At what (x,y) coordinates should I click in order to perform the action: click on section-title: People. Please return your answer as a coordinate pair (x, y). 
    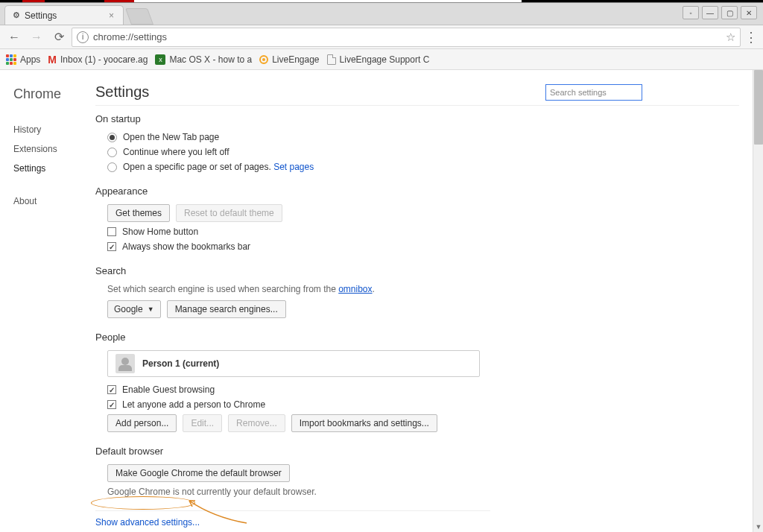
    Looking at the image, I should click on (349, 337).